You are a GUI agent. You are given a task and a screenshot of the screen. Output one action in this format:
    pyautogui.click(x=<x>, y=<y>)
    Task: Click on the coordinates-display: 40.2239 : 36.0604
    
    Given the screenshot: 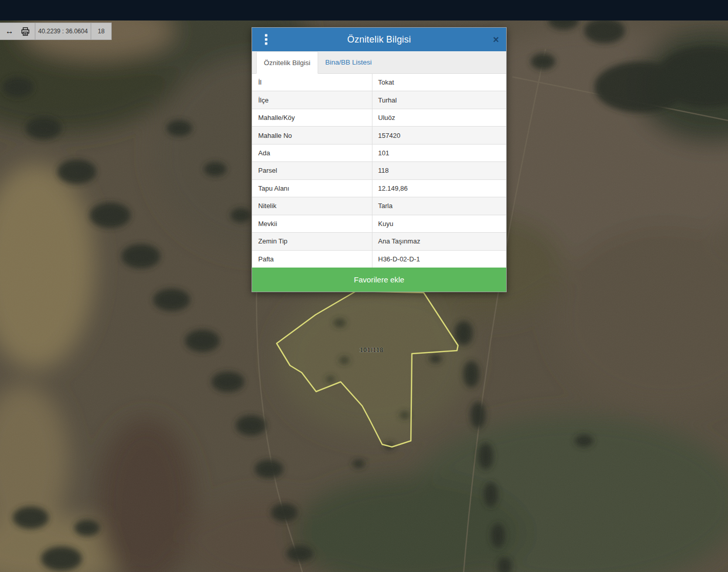 What is the action you would take?
    pyautogui.click(x=64, y=31)
    